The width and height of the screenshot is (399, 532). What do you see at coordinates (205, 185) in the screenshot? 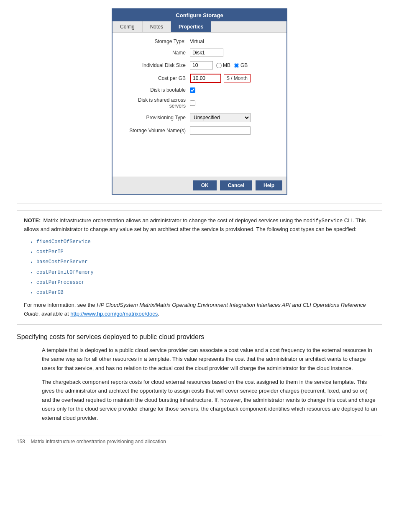
I see `ok-button: OK` at bounding box center [205, 185].